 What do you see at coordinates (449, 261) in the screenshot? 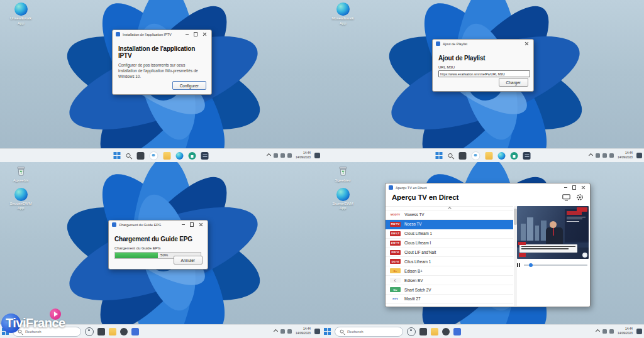
I see `channel-row: DG VICitus Lifream 1` at bounding box center [449, 261].